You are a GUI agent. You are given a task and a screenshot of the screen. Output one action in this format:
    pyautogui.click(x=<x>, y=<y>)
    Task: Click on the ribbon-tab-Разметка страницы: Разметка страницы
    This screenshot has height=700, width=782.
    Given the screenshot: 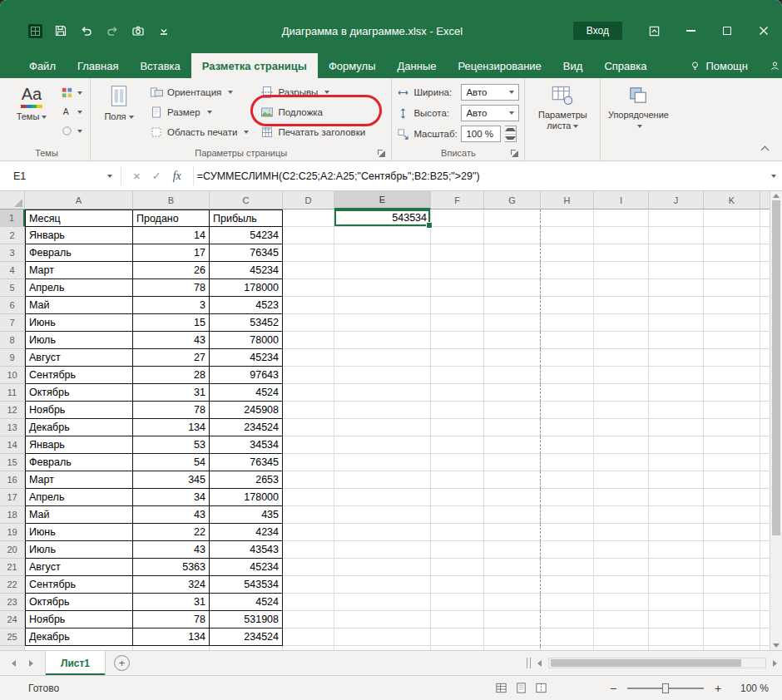 What is the action you would take?
    pyautogui.click(x=255, y=66)
    